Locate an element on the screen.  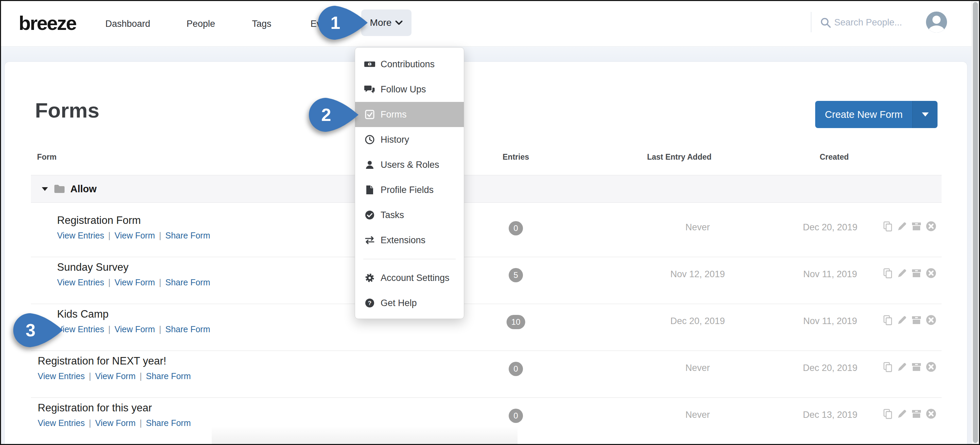
menu-item-users-roles: Users & Roles is located at coordinates (409, 165).